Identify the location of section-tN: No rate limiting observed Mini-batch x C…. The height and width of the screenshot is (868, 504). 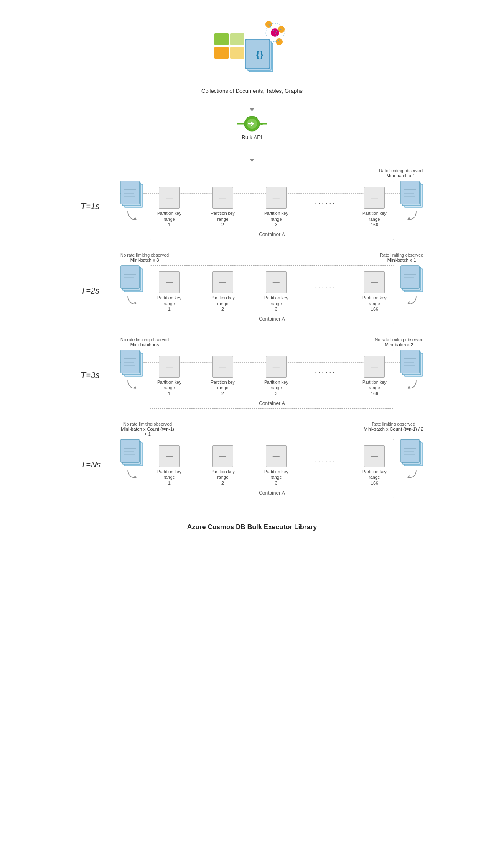
(252, 460).